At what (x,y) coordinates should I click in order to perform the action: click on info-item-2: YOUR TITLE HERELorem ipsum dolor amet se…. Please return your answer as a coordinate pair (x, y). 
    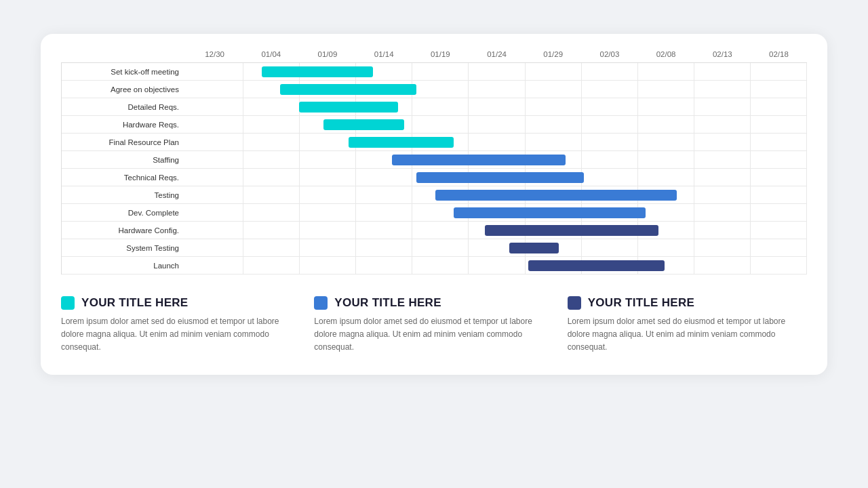
    Looking at the image, I should click on (681, 325).